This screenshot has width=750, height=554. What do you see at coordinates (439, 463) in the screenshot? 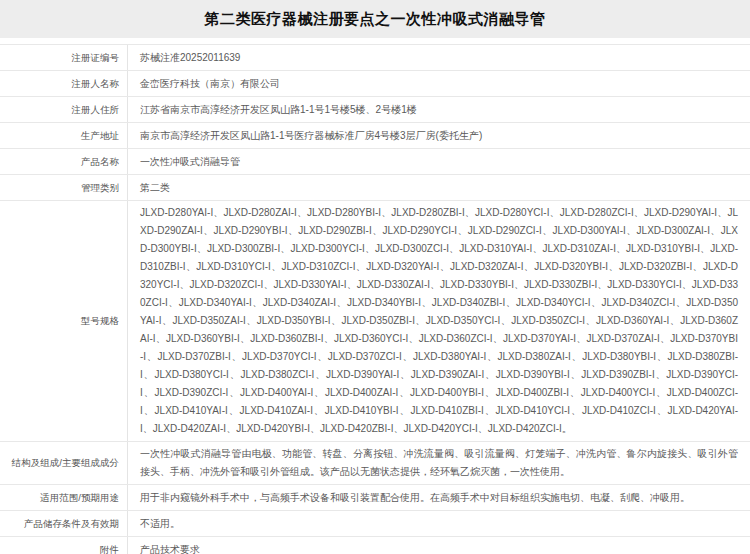
I see `structure-composition-value: 一次性冲吸式消融导管由电极、功能管、转盘、分离按钮、冲洗流量阀、吸引流量阀、灯笼…` at bounding box center [439, 463].